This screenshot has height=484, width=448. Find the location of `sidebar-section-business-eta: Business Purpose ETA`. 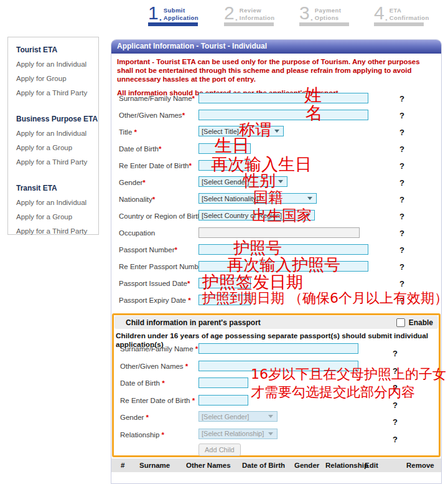

sidebar-section-business-eta: Business Purpose ETA is located at coordinates (57, 119).